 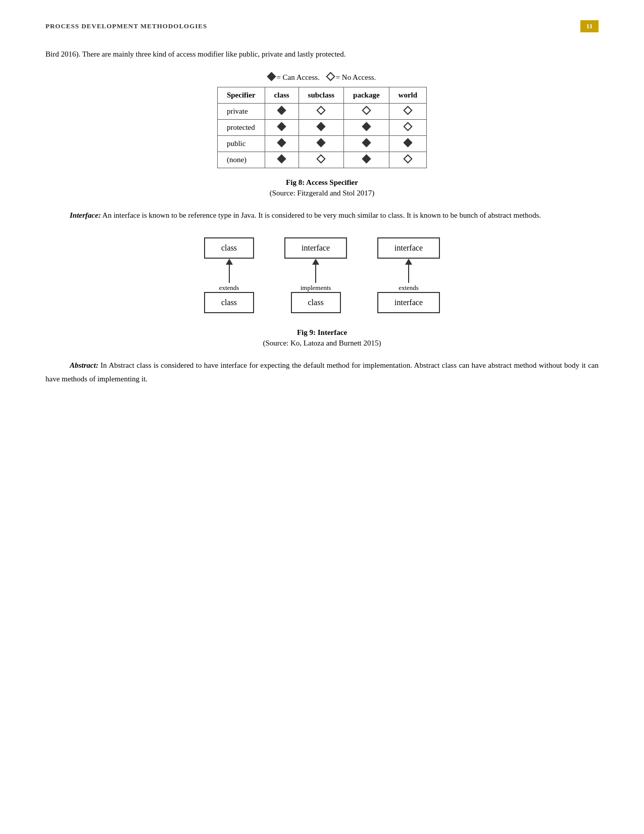 I want to click on row-specifier: public, so click(x=241, y=144).